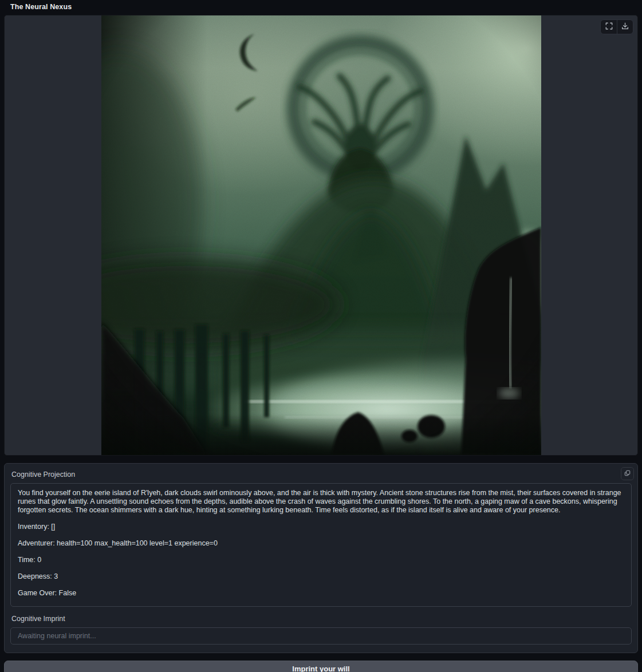  I want to click on download-button, so click(625, 27).